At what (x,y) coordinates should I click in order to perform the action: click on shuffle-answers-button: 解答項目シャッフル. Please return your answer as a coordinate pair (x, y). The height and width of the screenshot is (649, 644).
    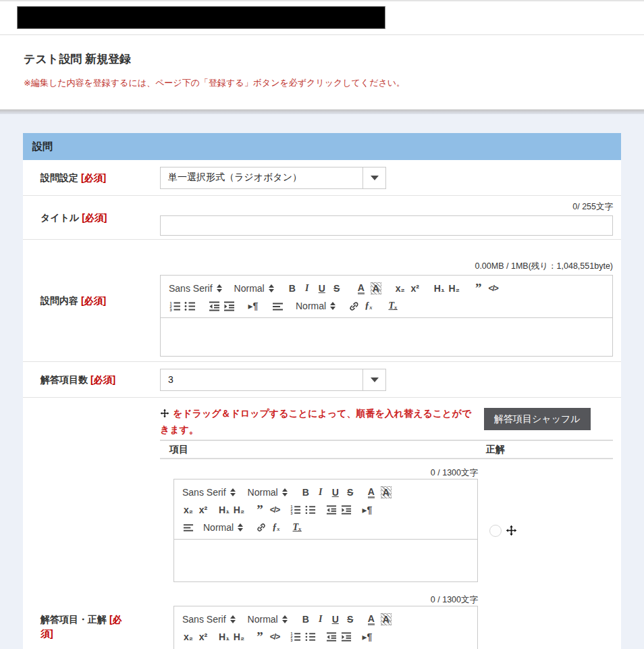
    Looking at the image, I should click on (537, 419).